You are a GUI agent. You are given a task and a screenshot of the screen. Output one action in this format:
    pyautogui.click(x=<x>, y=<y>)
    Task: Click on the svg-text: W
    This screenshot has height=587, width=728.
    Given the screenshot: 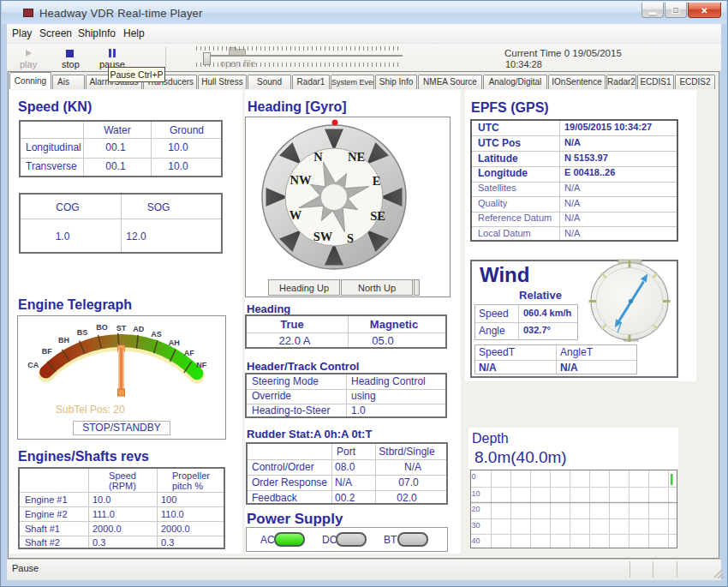 What is the action you would take?
    pyautogui.click(x=296, y=215)
    